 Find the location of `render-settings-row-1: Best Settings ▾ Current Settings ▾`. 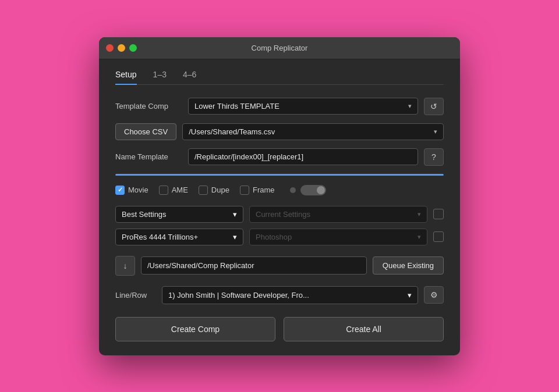

render-settings-row-1: Best Settings ▾ Current Settings ▾ is located at coordinates (280, 214).